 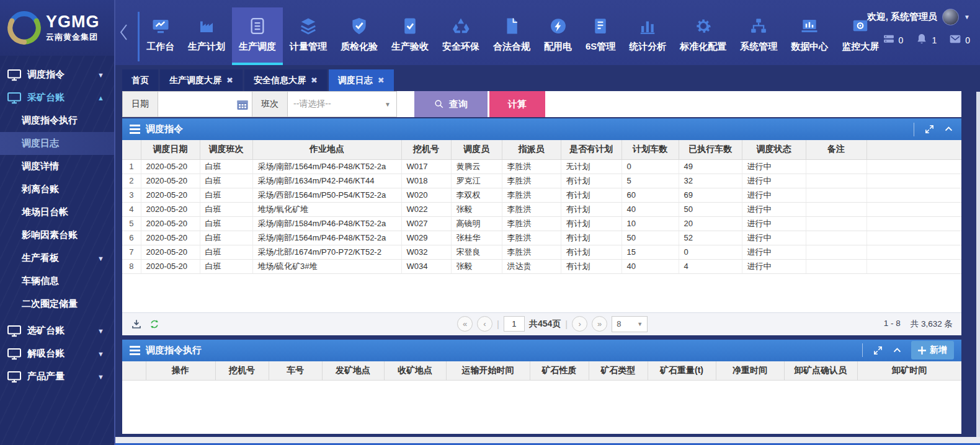 What do you see at coordinates (201, 81) in the screenshot?
I see `tab-production-dispatch-screen: 生产调度大屏✖` at bounding box center [201, 81].